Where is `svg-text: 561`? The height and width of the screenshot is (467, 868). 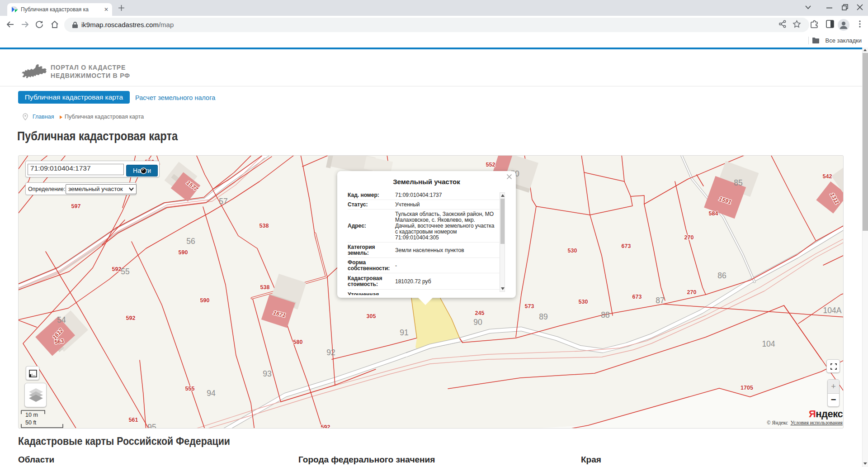 svg-text: 561 is located at coordinates (134, 420).